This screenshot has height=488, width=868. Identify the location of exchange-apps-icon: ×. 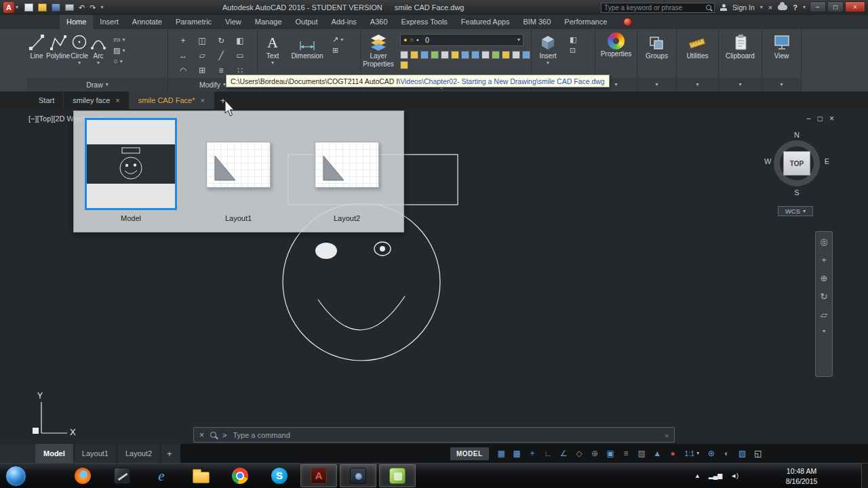
(770, 7).